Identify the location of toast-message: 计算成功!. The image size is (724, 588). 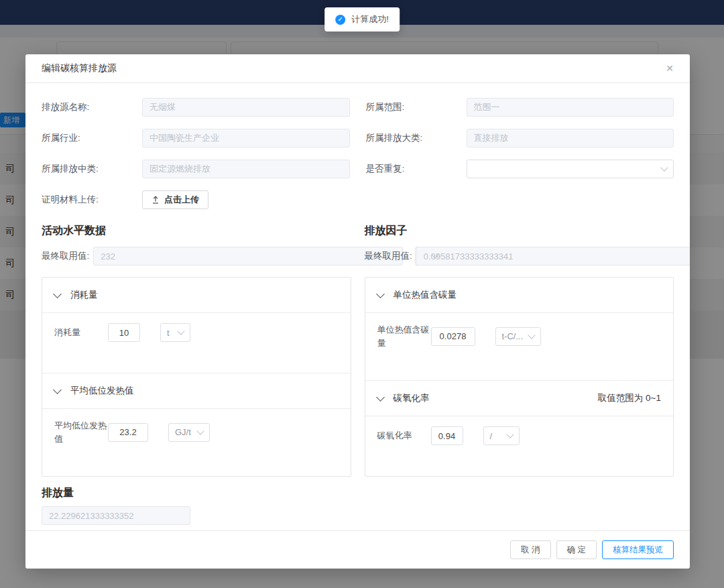
(370, 19).